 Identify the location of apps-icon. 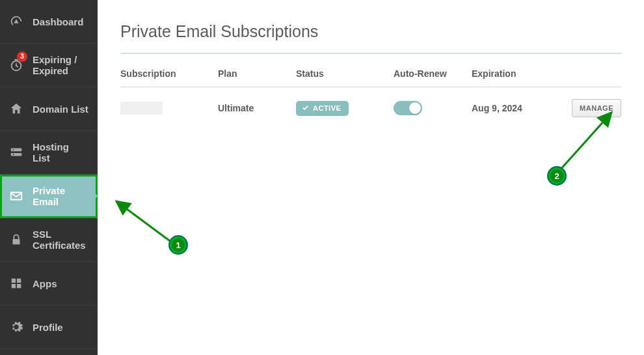
(16, 283).